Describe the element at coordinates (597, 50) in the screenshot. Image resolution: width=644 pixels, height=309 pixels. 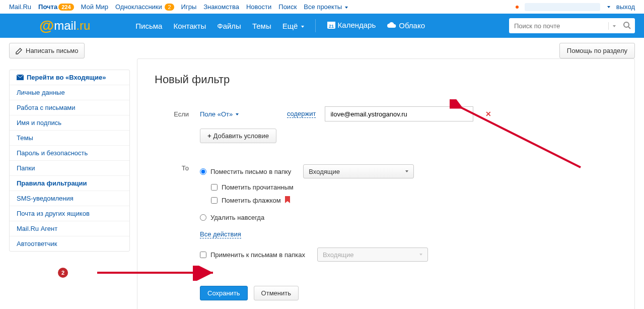
I see `help-button: Помощь по разделу` at that location.